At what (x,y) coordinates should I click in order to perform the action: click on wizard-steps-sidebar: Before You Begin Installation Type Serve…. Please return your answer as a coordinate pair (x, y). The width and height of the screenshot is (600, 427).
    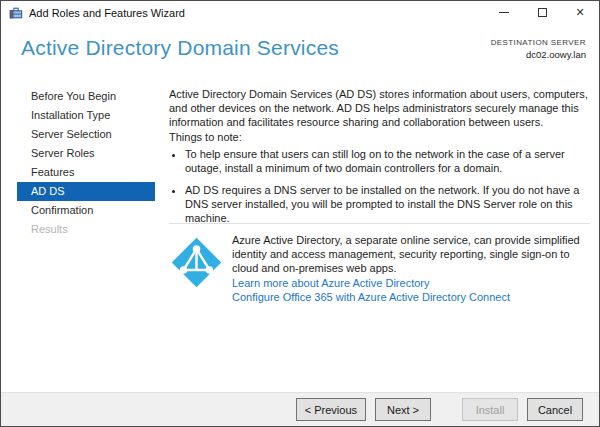
    Looking at the image, I should click on (81, 163).